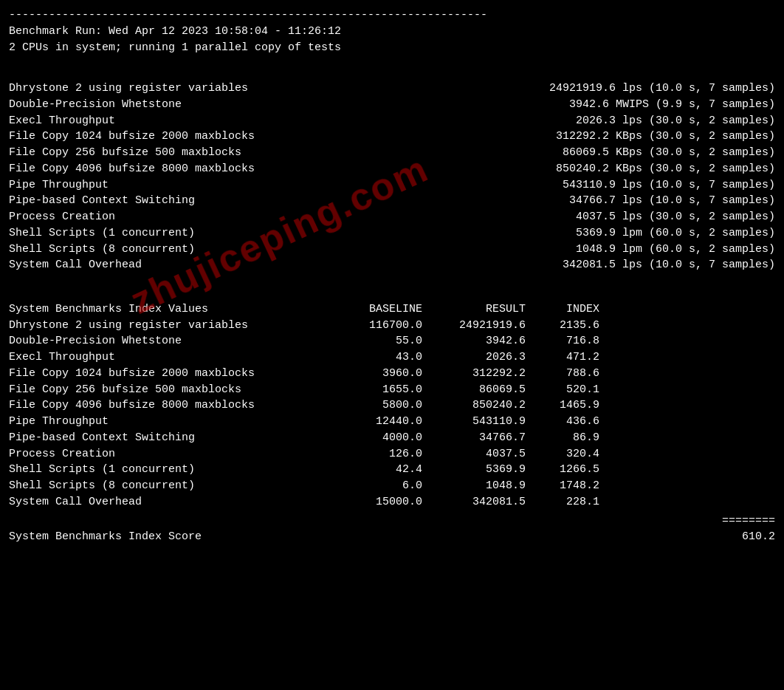 The width and height of the screenshot is (784, 690). What do you see at coordinates (474, 470) in the screenshot?
I see `index-row-result: 5369.9` at bounding box center [474, 470].